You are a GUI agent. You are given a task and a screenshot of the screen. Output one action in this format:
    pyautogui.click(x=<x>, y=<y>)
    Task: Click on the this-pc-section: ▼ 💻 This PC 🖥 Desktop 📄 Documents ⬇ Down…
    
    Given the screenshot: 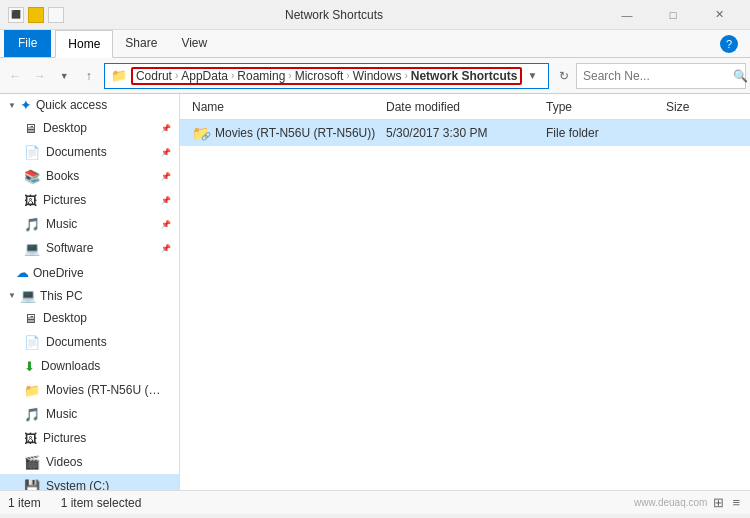 What is the action you would take?
    pyautogui.click(x=90, y=388)
    